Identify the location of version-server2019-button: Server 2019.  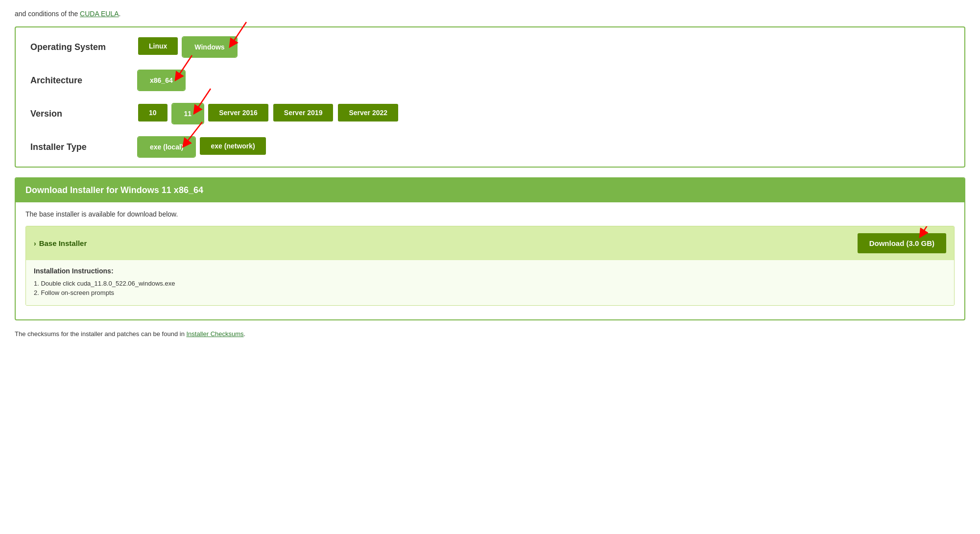
(304, 113).